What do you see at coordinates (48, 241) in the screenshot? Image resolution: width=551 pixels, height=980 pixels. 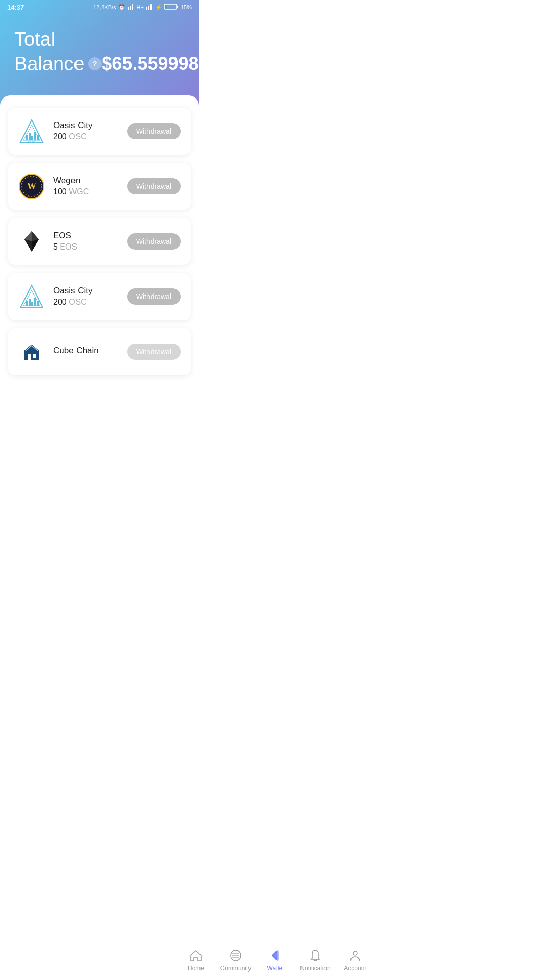 I see `coin-left-eos: EOS 5 EOS` at bounding box center [48, 241].